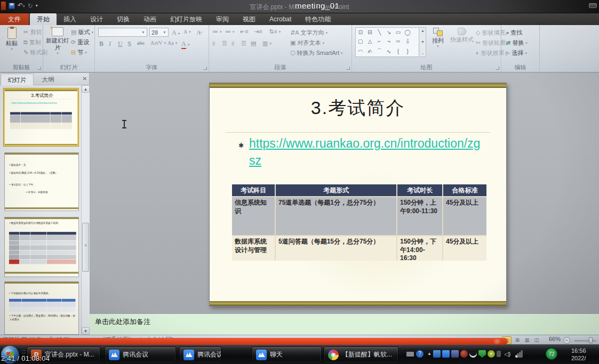 The height and width of the screenshot is (364, 599). Describe the element at coordinates (552, 354) in the screenshot. I see `battery-indicator: 72` at that location.